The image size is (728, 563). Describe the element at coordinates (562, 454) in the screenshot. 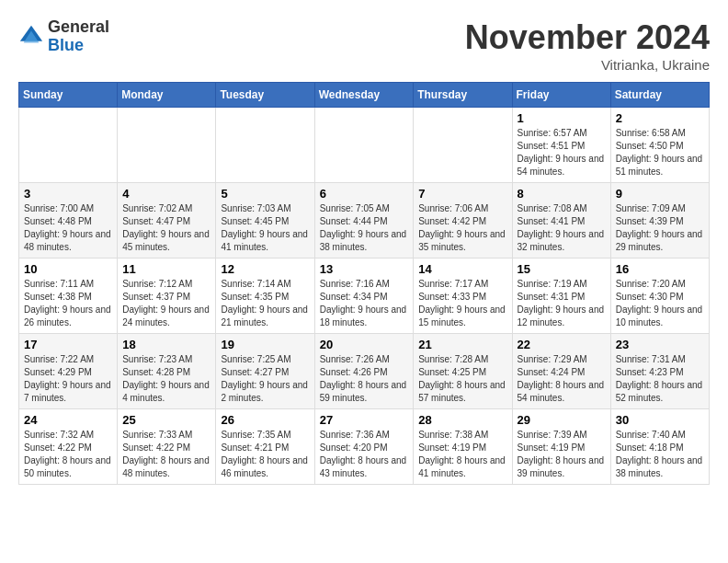

I see `day-info: Sunrise: 7:39 AMSunset: 4:19 PMDaylight:…` at that location.